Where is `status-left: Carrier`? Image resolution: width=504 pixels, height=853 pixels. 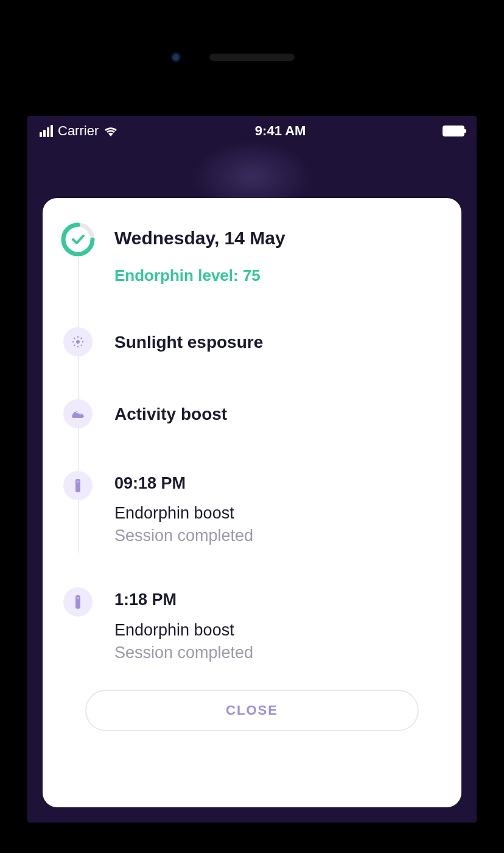
status-left: Carrier is located at coordinates (79, 131).